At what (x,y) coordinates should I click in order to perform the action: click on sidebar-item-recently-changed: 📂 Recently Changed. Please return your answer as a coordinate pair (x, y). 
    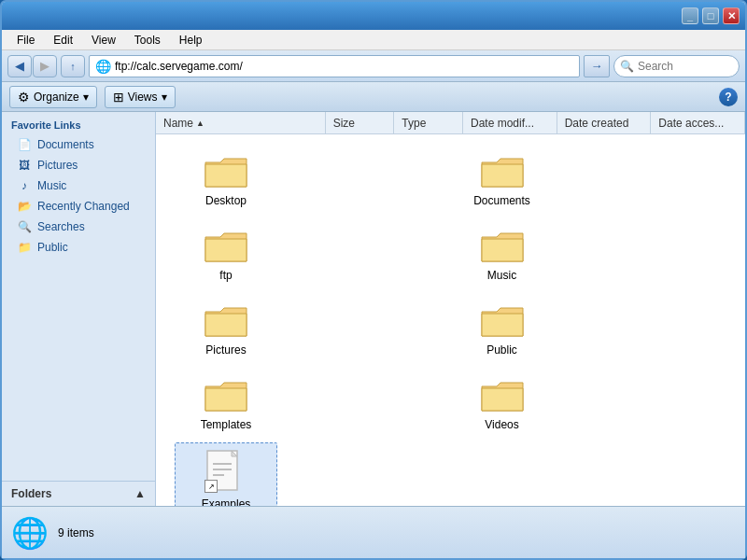
    Looking at the image, I should click on (78, 206).